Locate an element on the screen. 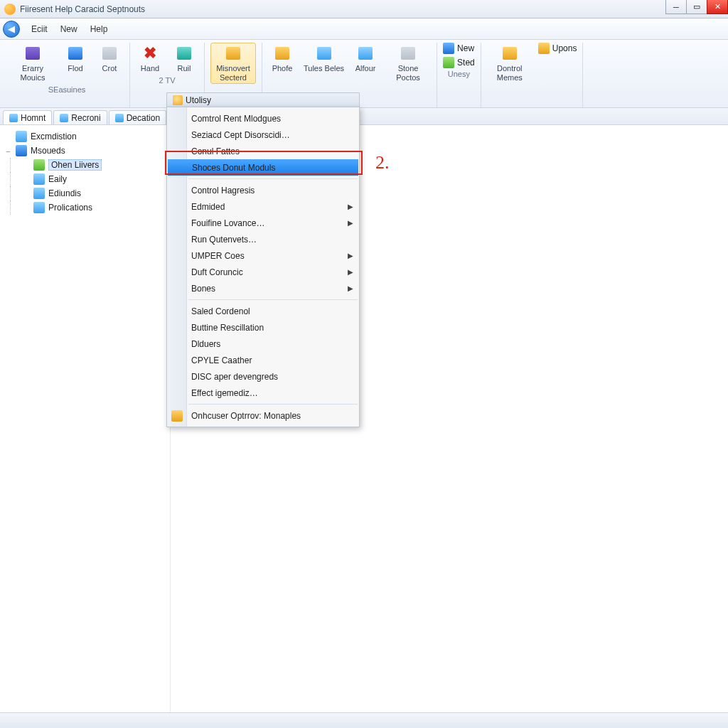  menu-item: Dlduers is located at coordinates (263, 344).